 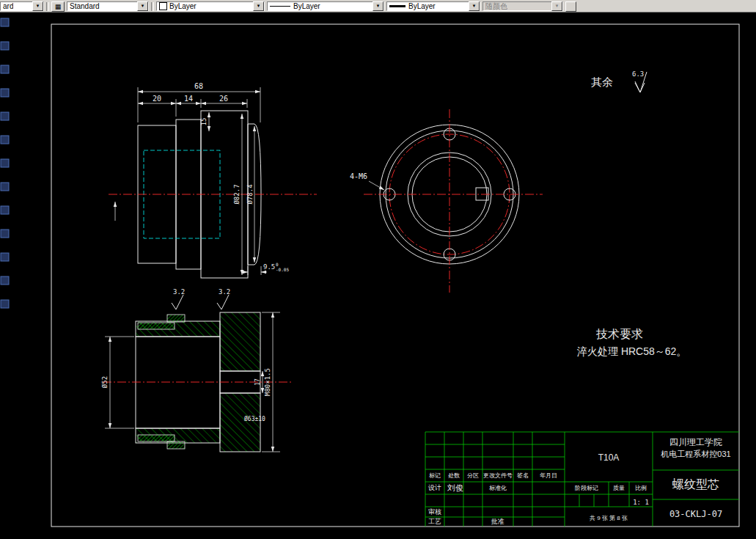 What do you see at coordinates (587, 488) in the screenshot?
I see `tb-stage-label: 阶段标记` at bounding box center [587, 488].